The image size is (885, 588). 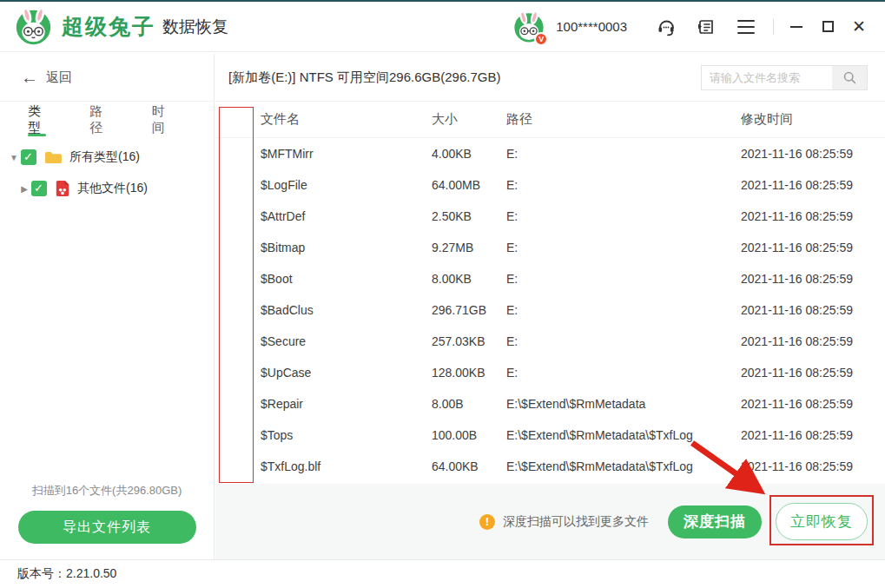 What do you see at coordinates (813, 120) in the screenshot?
I see `column-header-modified: 修改时间` at bounding box center [813, 120].